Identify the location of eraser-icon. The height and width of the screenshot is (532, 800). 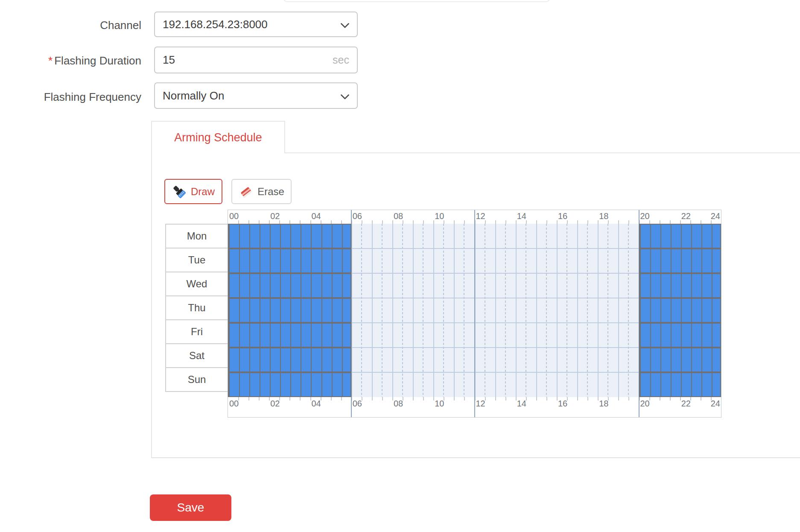
(246, 192).